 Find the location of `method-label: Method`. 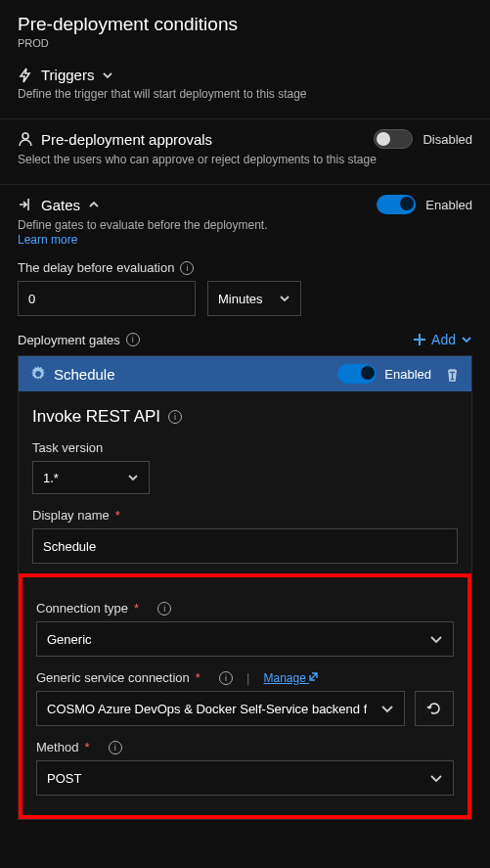

method-label: Method is located at coordinates (57, 748).